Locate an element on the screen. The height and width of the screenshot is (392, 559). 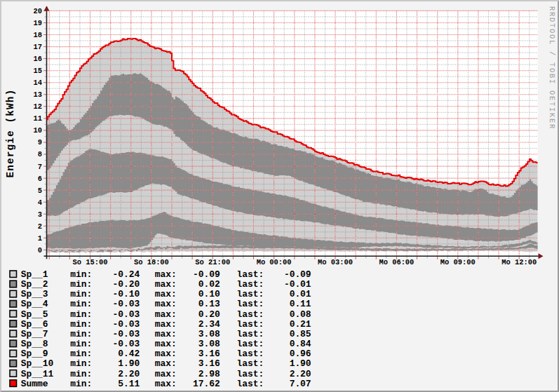
svg-text: So 21:00 is located at coordinates (213, 262).